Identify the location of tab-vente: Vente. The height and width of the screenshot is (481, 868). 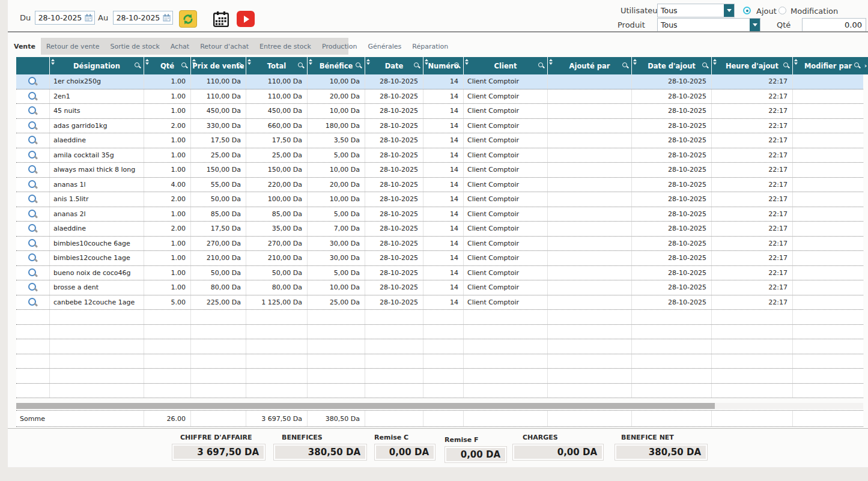
(25, 46).